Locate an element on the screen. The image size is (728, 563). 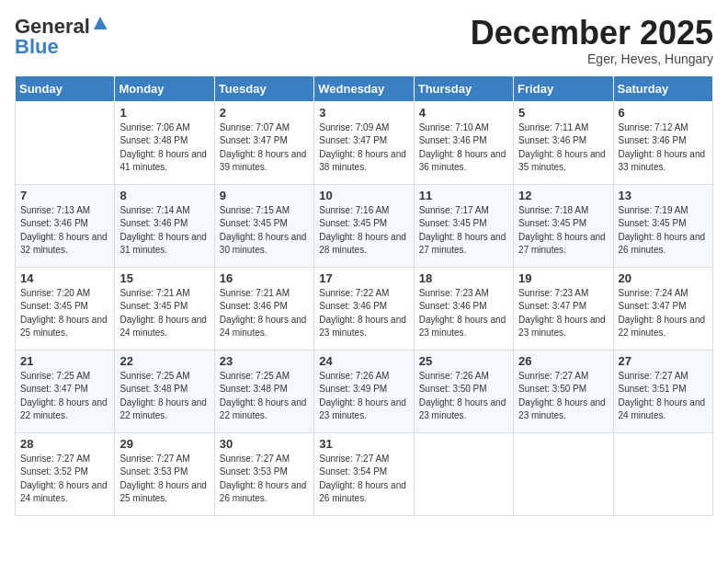
day-info: Sunrise: 7:25 AM Sunset: 3:48 PM Dayligh… is located at coordinates (265, 396).